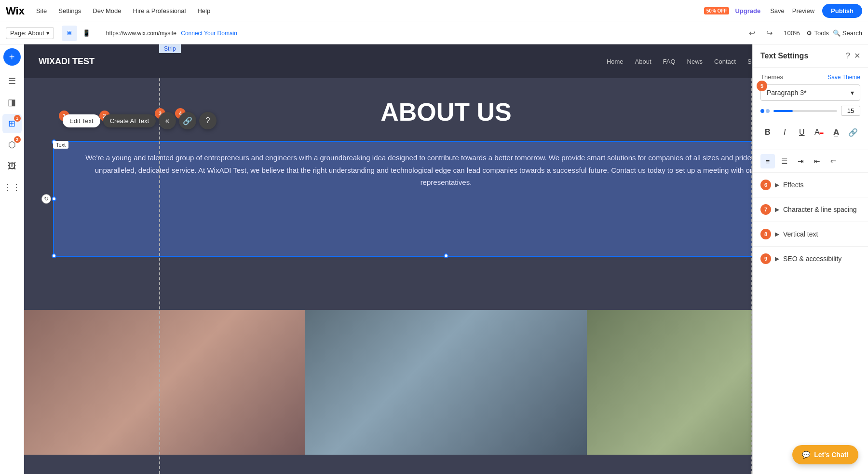 The image size is (868, 474). I want to click on left-sidebar: + ☰ ◨ ⊞ 1 ⬡ 2 🖼 ⋮⋮, so click(12, 259).